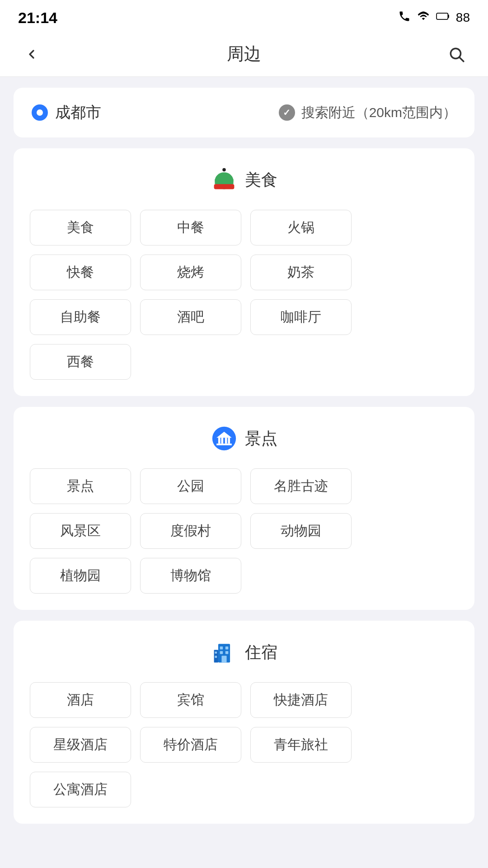  Describe the element at coordinates (224, 652) in the screenshot. I see `hotel-category-icon` at that location.